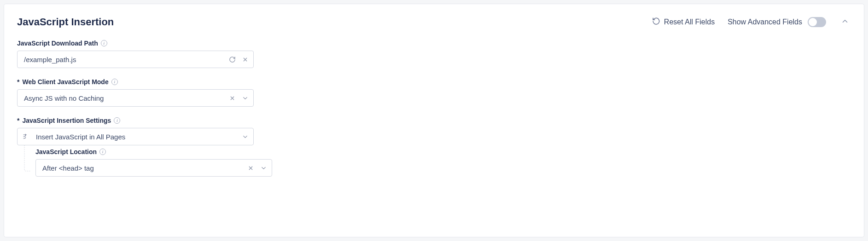  What do you see at coordinates (135, 82) in the screenshot?
I see `label-js-mode: Web Client JavaScript Mode i` at bounding box center [135, 82].